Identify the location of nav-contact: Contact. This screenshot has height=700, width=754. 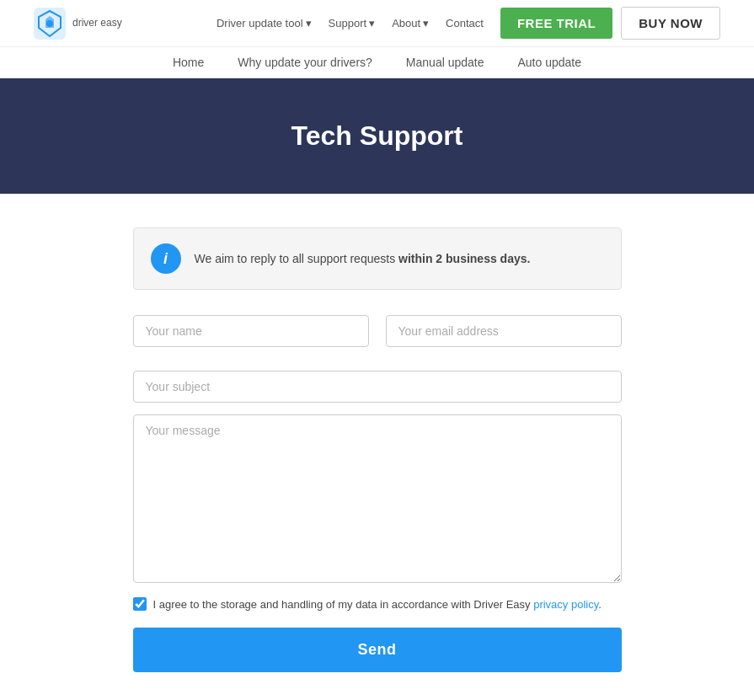
(465, 24).